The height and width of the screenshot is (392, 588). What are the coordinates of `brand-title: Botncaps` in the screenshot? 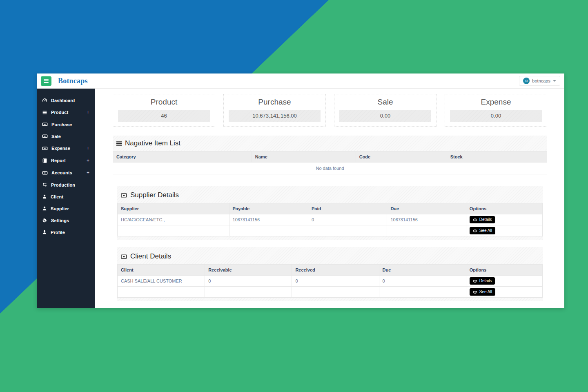 It's located at (73, 81).